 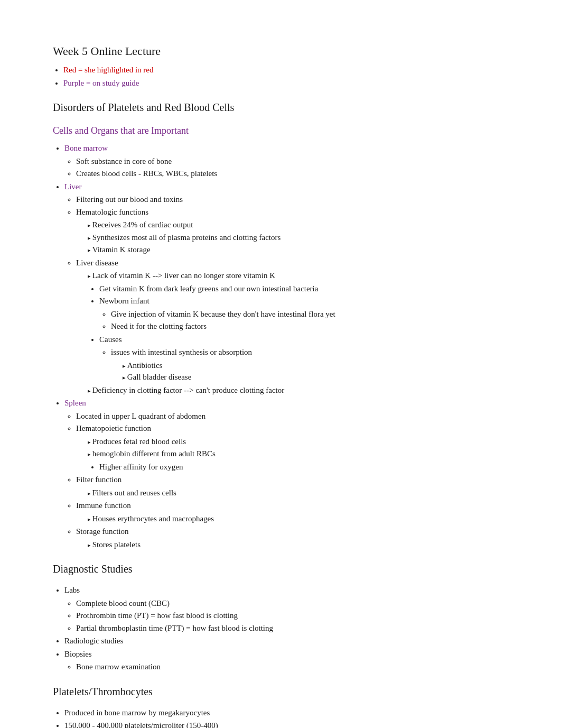 I want to click on liver-hema-2: Synthesizes most all of plasma proteins …, so click(x=303, y=238).